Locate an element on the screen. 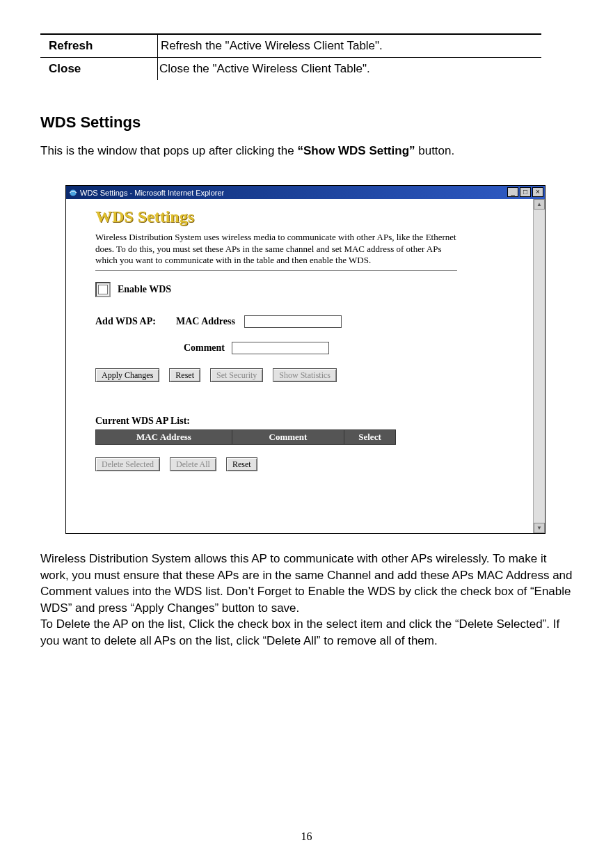 This screenshot has width=613, height=868. page-description: Wireless Distribution System uses wirele… is located at coordinates (280, 249).